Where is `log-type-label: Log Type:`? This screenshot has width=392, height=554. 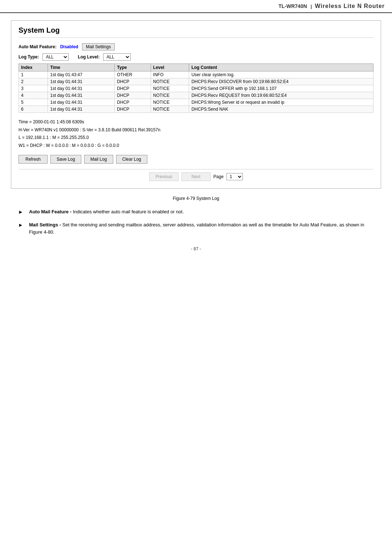
log-type-label: Log Type: is located at coordinates (29, 57).